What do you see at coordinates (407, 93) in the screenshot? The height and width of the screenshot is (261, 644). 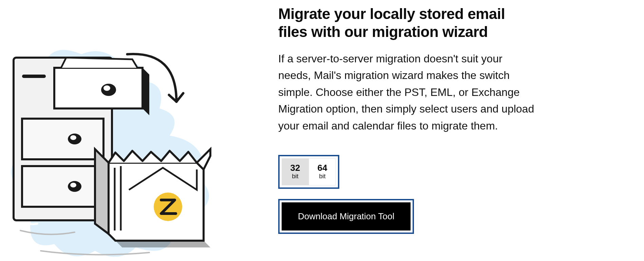 I see `section-body: If a server-to-server migration doesn't …` at bounding box center [407, 93].